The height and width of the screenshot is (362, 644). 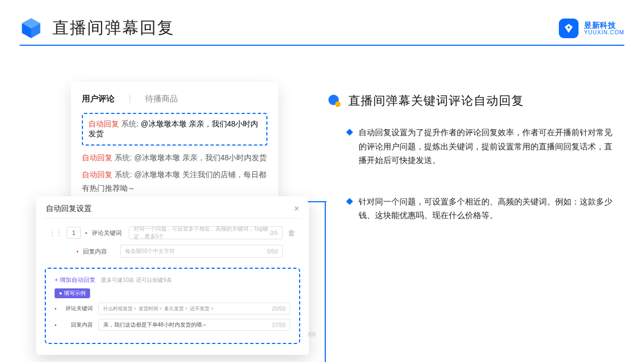 I want to click on content-label: 回复内容, so click(x=99, y=252).